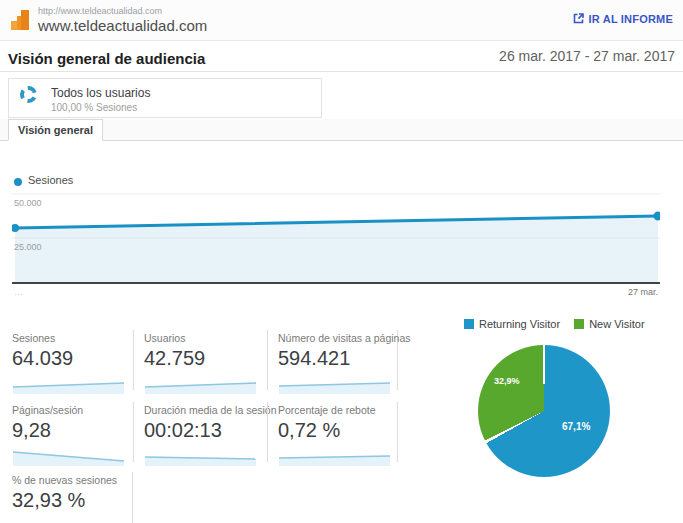 This screenshot has width=683, height=523. Describe the element at coordinates (72, 430) in the screenshot. I see `metric-value: 9,28` at that location.